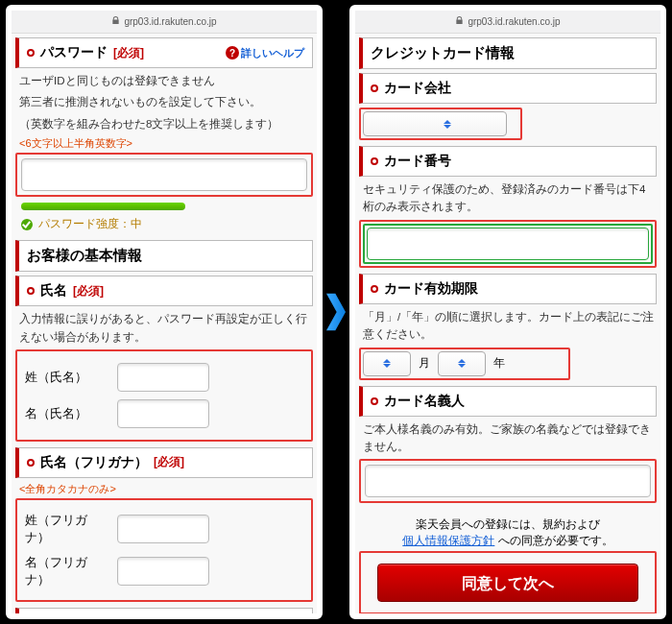 This screenshot has height=624, width=672. Describe the element at coordinates (508, 582) in the screenshot. I see `agree-button-frame: 同意して次へ` at that location.